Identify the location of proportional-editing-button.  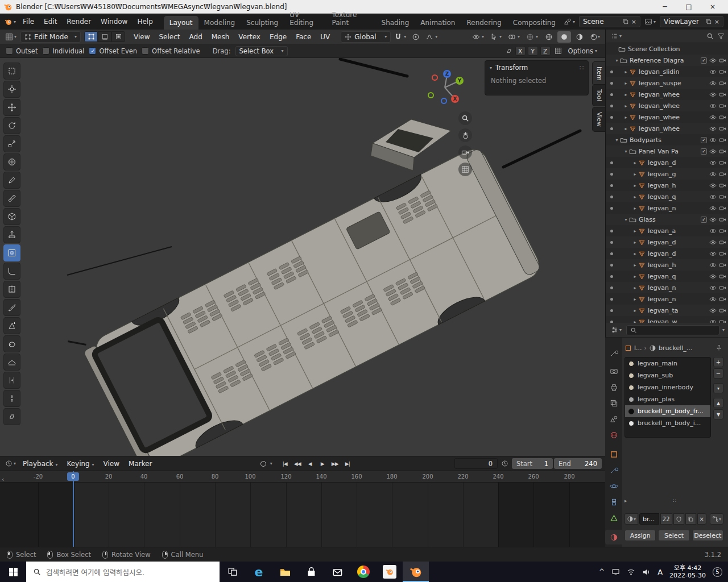
(416, 37).